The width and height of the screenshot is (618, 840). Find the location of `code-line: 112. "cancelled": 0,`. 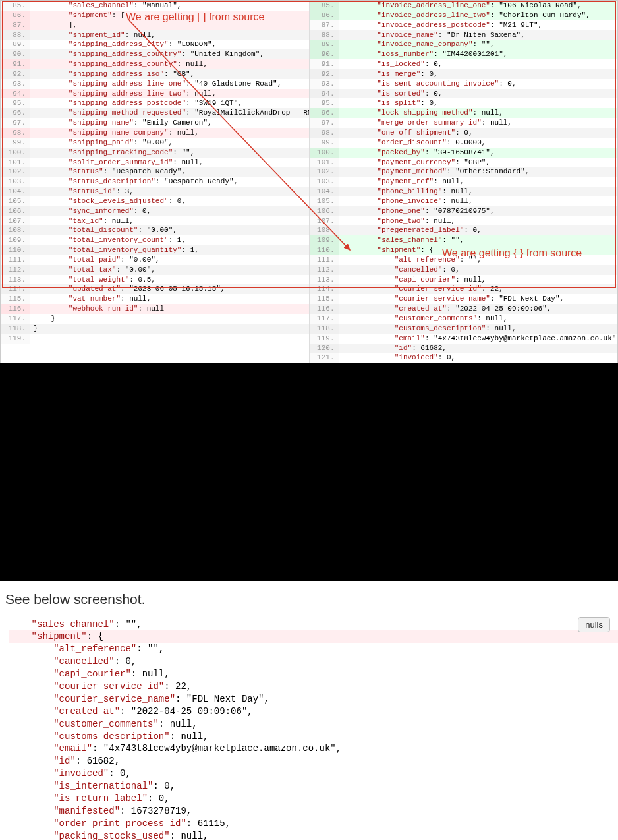

code-line: 112. "cancelled": 0, is located at coordinates (464, 270).